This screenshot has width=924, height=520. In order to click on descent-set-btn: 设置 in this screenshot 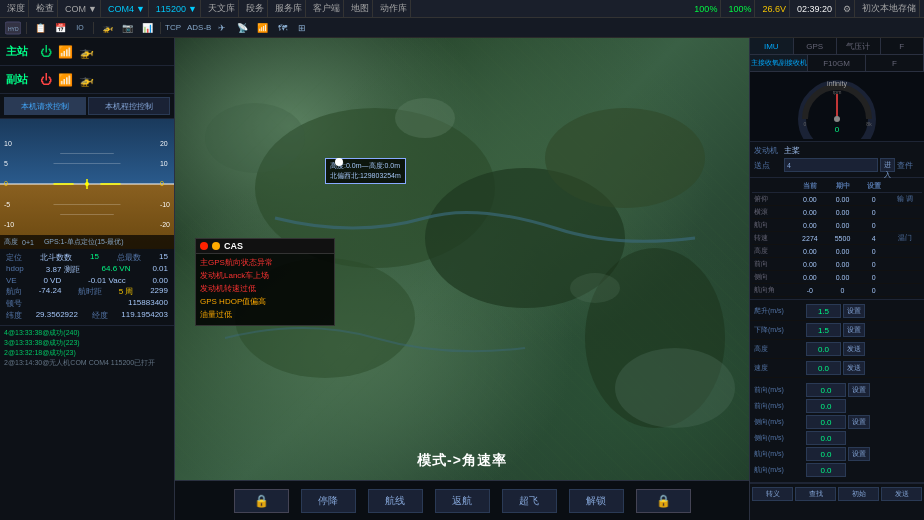, I will do `click(854, 330)`.